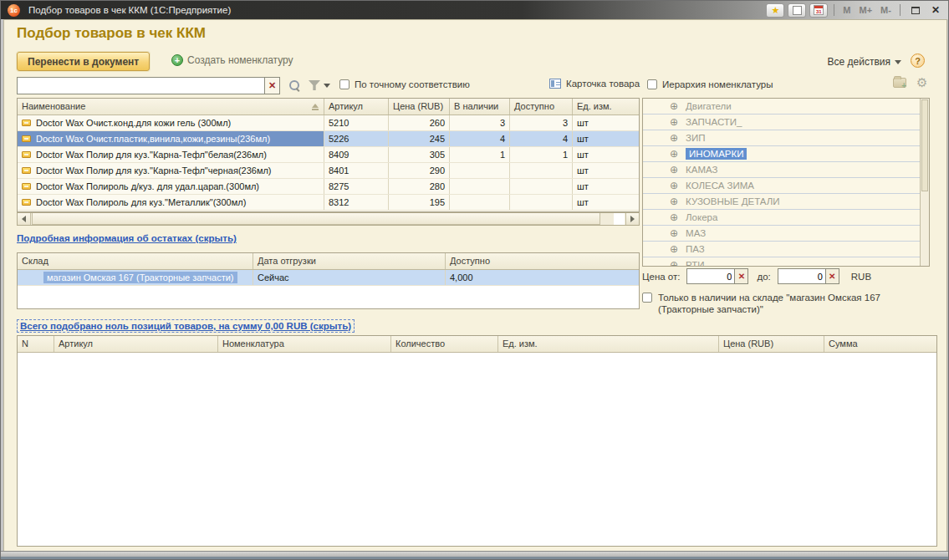  Describe the element at coordinates (780, 303) in the screenshot. I see `only-in-stock-option: Только в наличии на складе "магазин Омск…` at that location.